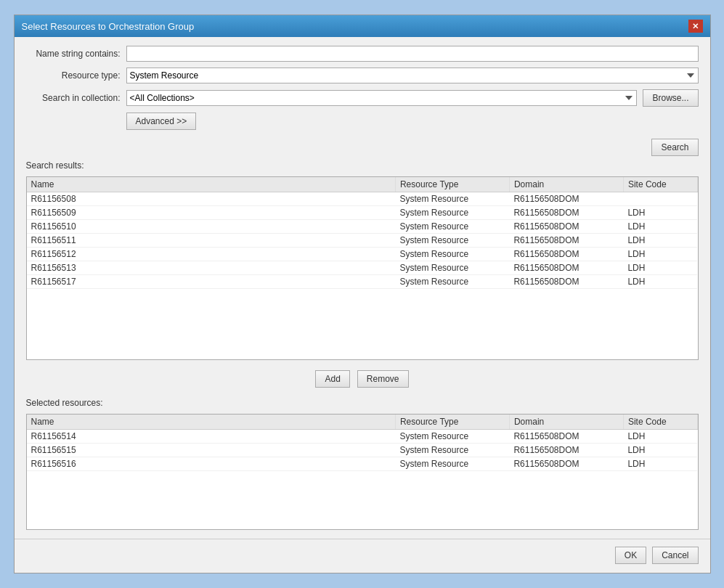 The image size is (724, 588). What do you see at coordinates (660, 184) in the screenshot?
I see `col-header-site-code: Site Code` at bounding box center [660, 184].